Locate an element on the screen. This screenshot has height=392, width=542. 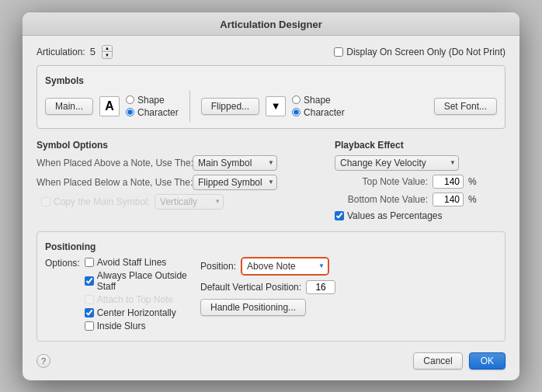
values-percentage-row: Values as Percentages is located at coordinates (420, 216).